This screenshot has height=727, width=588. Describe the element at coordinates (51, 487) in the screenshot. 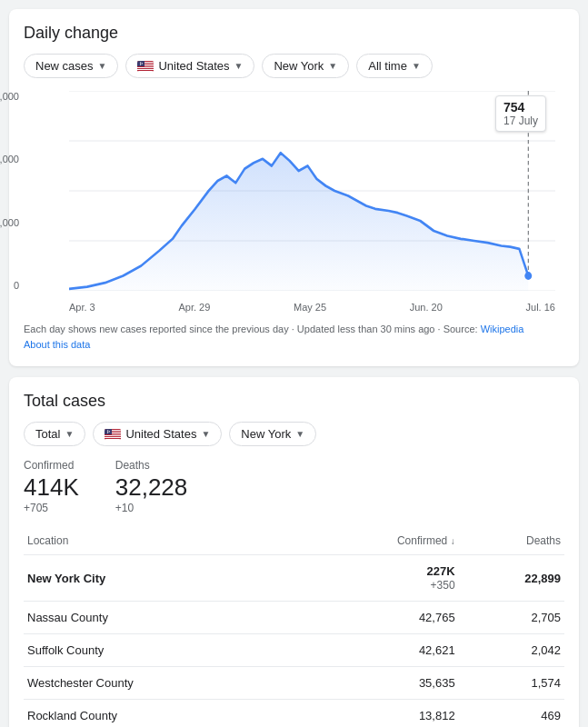

I see `confirmed-stat: Confirmed 414K +705` at that location.